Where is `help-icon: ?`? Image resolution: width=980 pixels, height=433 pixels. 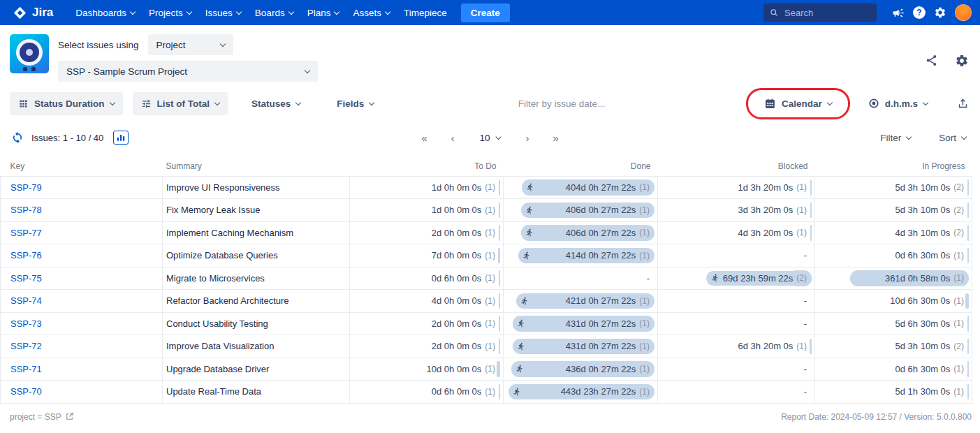
help-icon: ? is located at coordinates (919, 13).